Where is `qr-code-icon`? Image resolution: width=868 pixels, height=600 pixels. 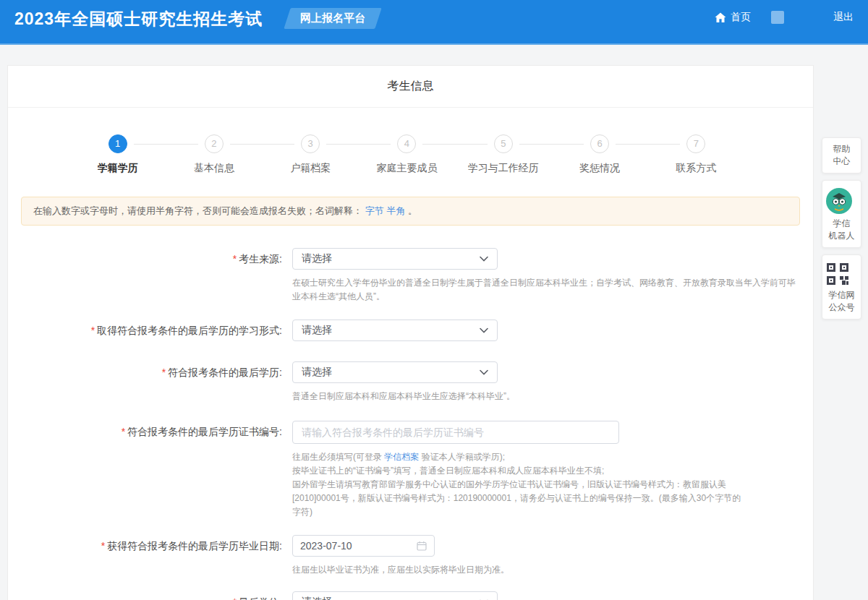
qr-code-icon is located at coordinates (842, 274).